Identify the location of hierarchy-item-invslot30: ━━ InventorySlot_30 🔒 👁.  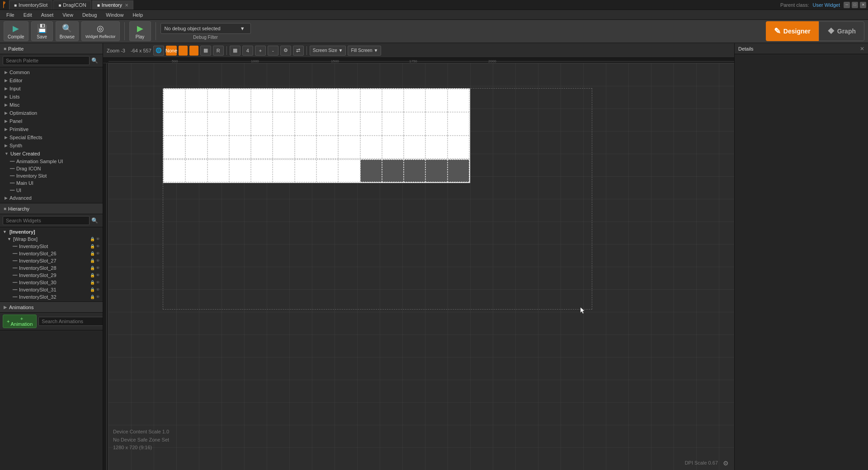
(52, 282).